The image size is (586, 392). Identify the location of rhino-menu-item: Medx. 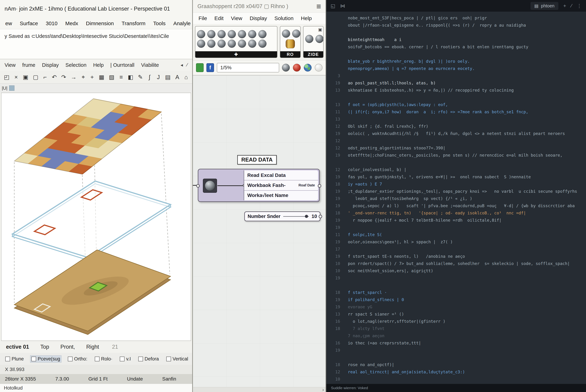
(72, 24).